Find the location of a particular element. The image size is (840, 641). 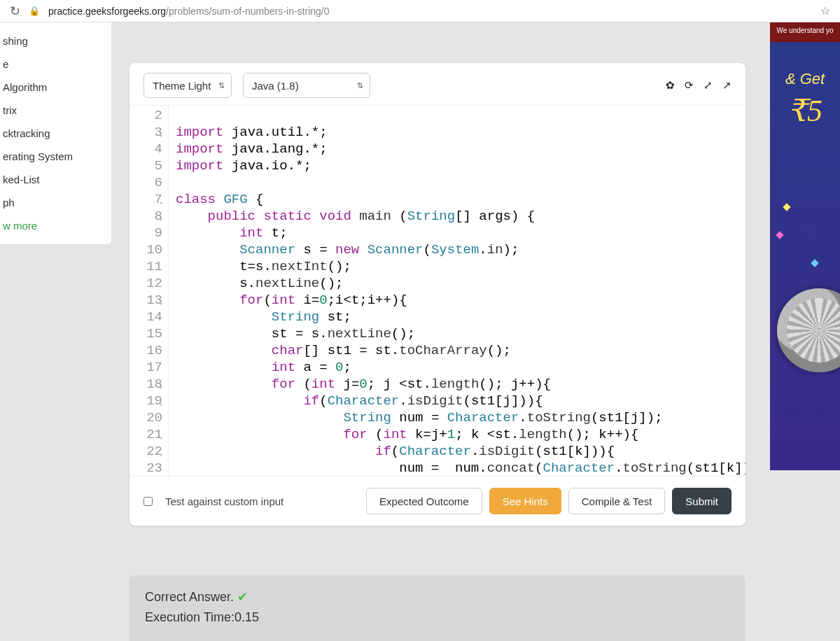

see-hints-button: See Hints is located at coordinates (525, 501).